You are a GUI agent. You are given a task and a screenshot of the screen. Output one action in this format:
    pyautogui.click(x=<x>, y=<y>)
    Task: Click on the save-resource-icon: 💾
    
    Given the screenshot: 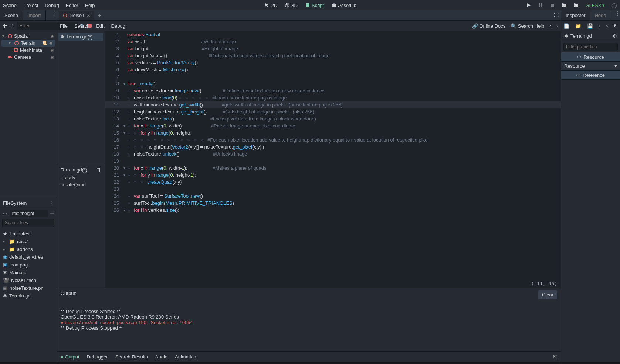 What is the action you would take?
    pyautogui.click(x=590, y=26)
    